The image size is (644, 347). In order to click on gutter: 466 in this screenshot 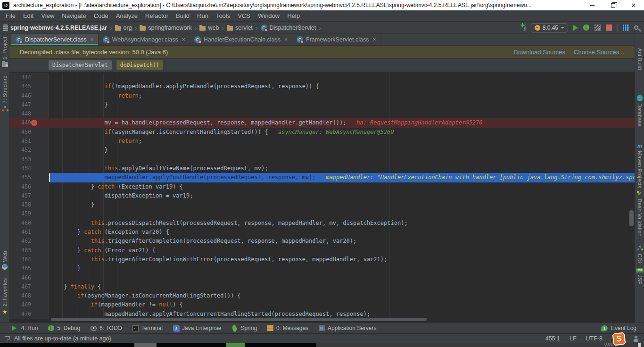, I will do `click(29, 278)`.